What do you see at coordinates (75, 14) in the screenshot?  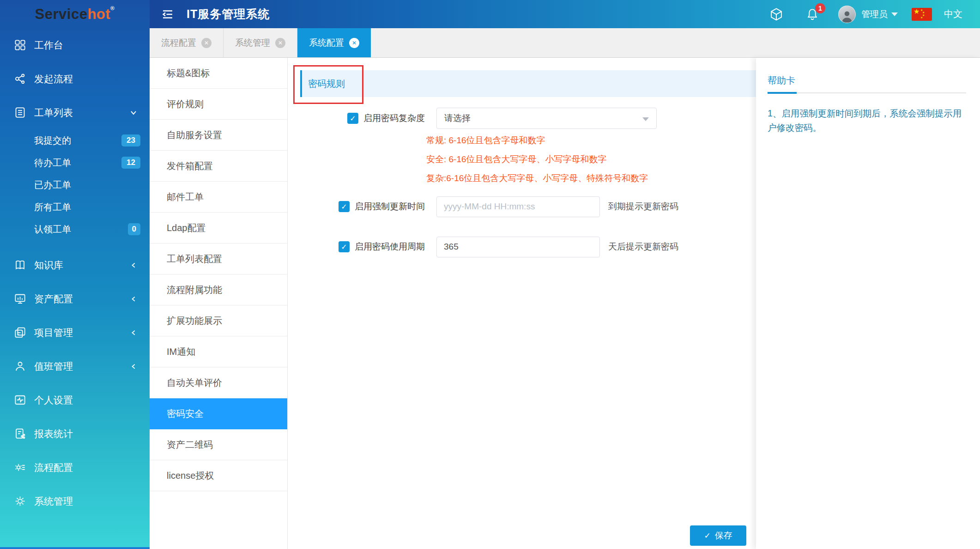 I see `brand-logo: Servicehot®` at bounding box center [75, 14].